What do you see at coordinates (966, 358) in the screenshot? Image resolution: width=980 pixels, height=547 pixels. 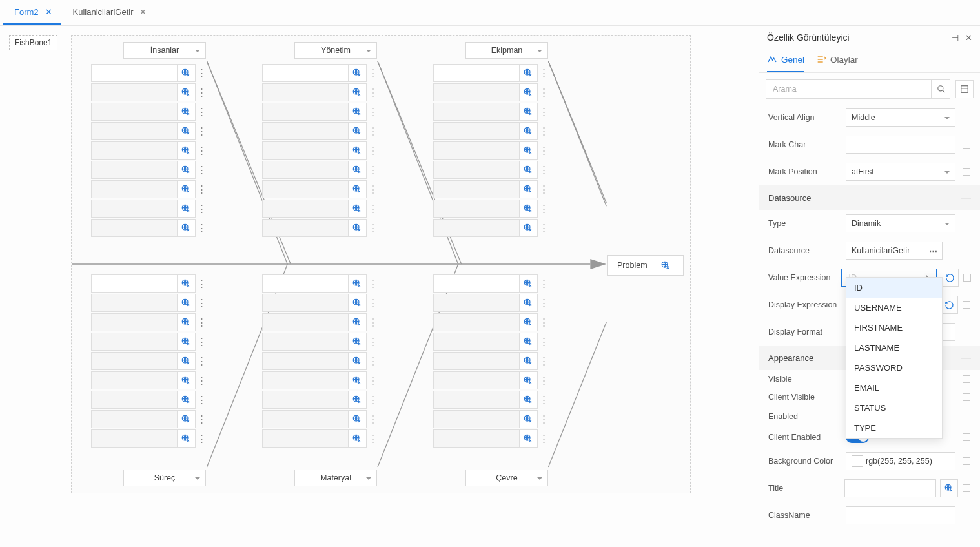 I see `collapse-icon: —` at bounding box center [966, 358].